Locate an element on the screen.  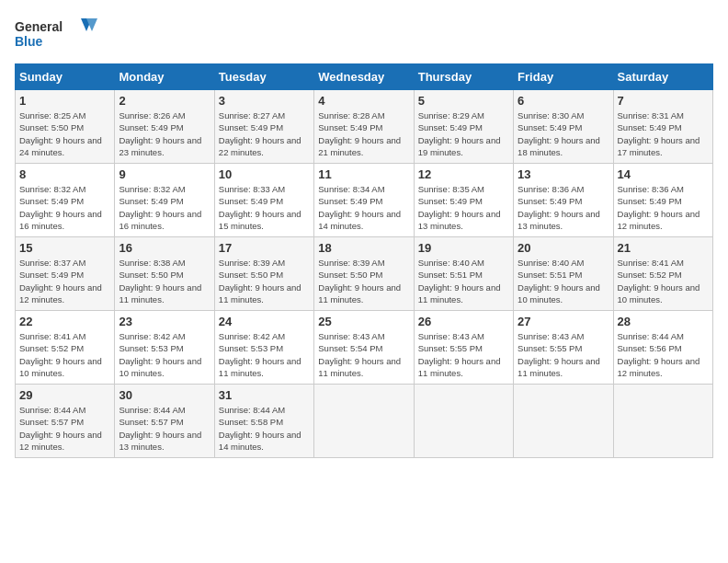
day-number: 16 is located at coordinates (164, 248).